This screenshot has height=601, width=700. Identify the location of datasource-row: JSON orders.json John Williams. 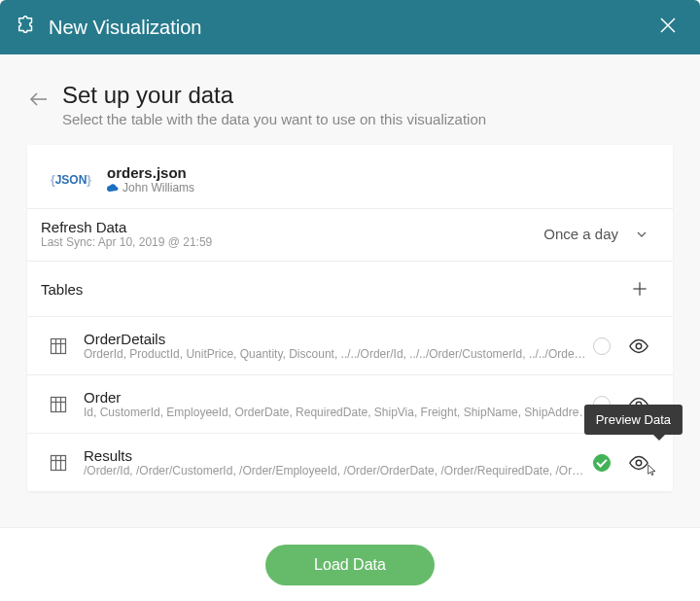
(350, 177).